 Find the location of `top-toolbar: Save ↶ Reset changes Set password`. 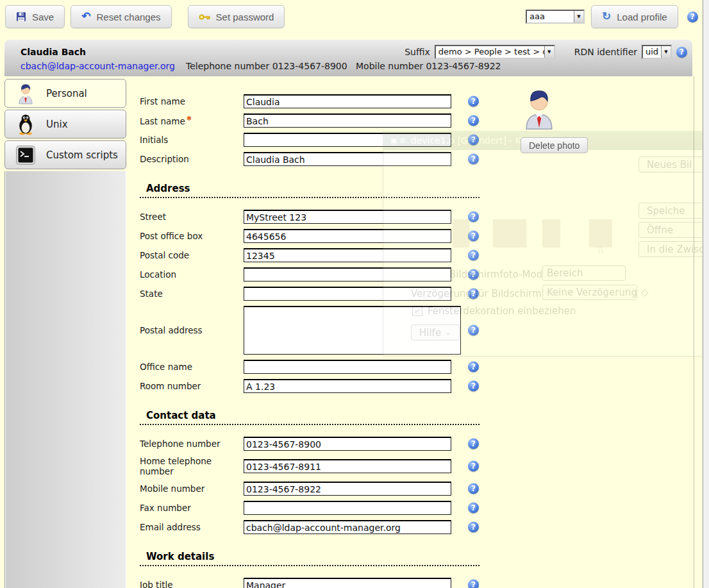

top-toolbar: Save ↶ Reset changes Set password is located at coordinates (147, 17).